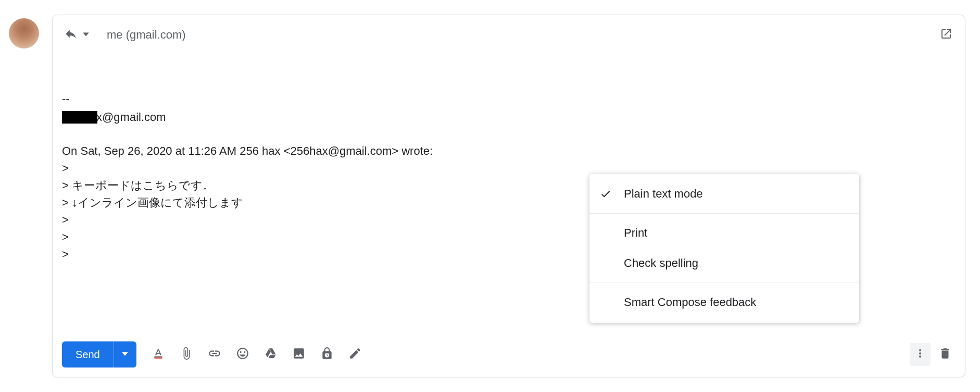 This screenshot has height=392, width=980. What do you see at coordinates (158, 354) in the screenshot?
I see `text-format-icon` at bounding box center [158, 354].